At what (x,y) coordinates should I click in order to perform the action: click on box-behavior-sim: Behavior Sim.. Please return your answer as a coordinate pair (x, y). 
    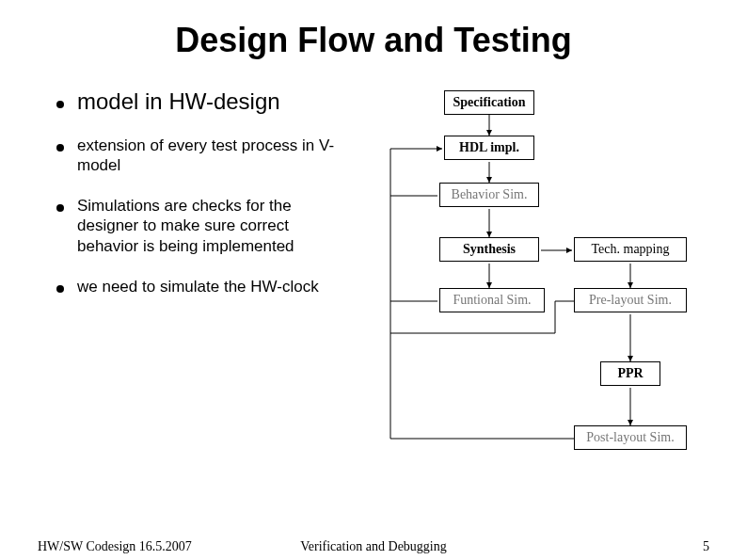
    Looking at the image, I should click on (489, 195).